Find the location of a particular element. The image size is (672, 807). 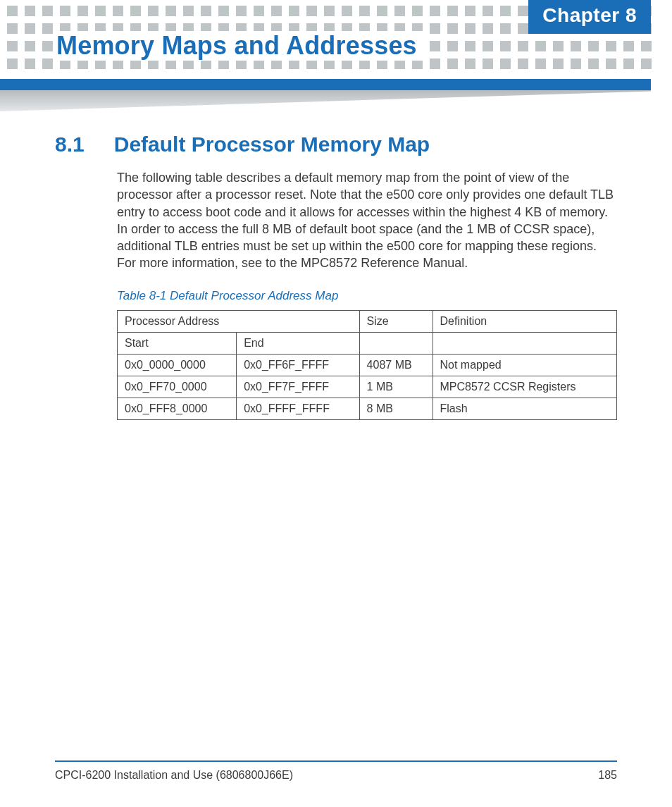

cell-start: 0x0_FFF8_0000 is located at coordinates (178, 409).